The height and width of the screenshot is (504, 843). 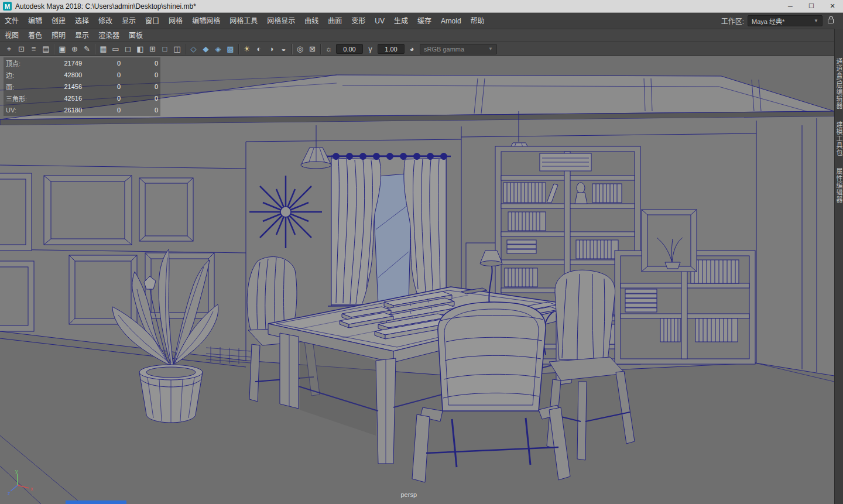 What do you see at coordinates (96, 502) in the screenshot?
I see `taskbar-fragment` at bounding box center [96, 502].